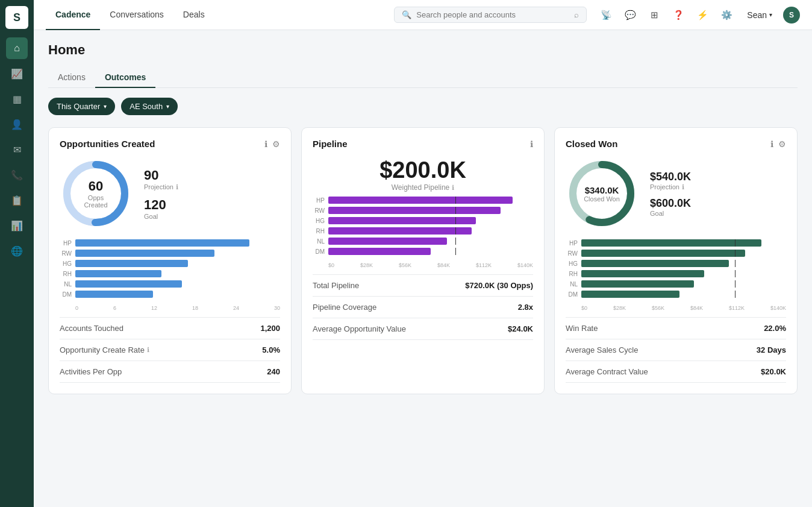 Image resolution: width=812 pixels, height=507 pixels. What do you see at coordinates (670, 204) in the screenshot?
I see `goal-value: $600.0K` at bounding box center [670, 204].